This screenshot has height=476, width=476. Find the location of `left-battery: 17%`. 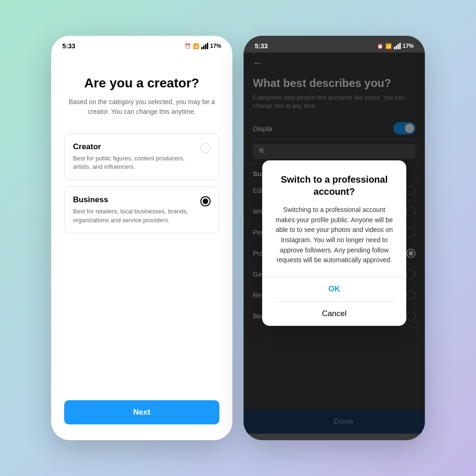

left-battery: 17% is located at coordinates (216, 46).